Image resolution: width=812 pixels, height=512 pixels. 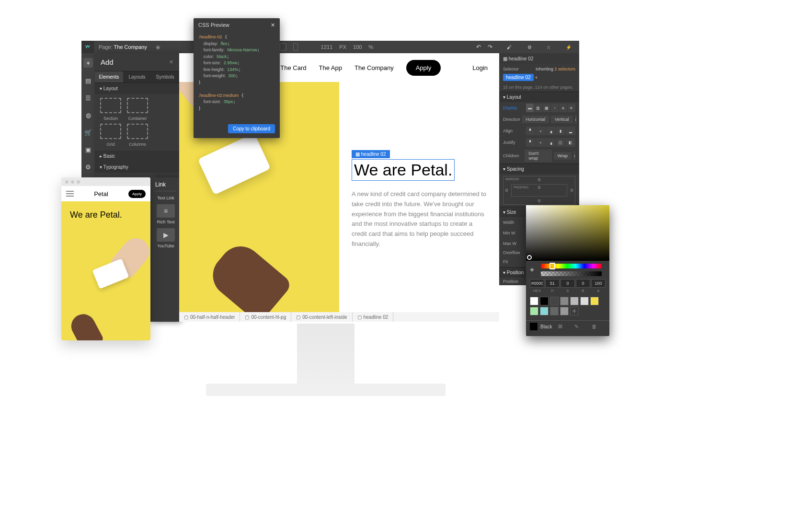 What do you see at coordinates (490, 47) in the screenshot?
I see `redo-icon: ↷` at bounding box center [490, 47].